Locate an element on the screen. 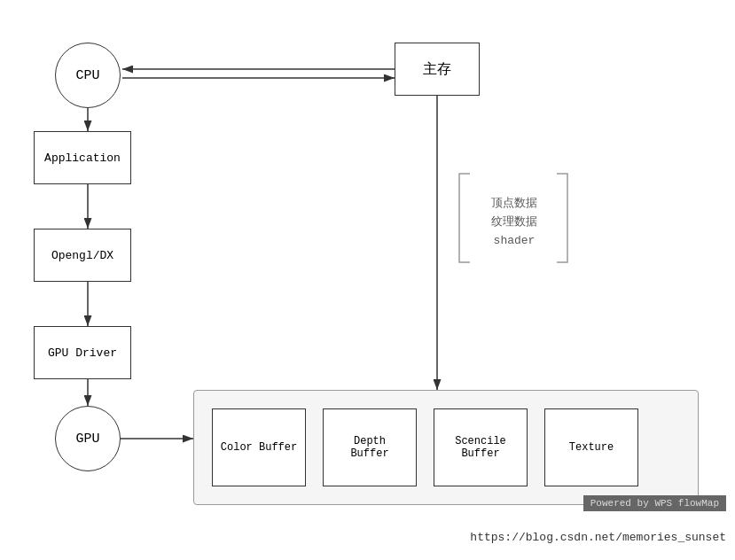 This screenshot has height=560, width=735. bracket-line1: 顶点数据 is located at coordinates (514, 204).